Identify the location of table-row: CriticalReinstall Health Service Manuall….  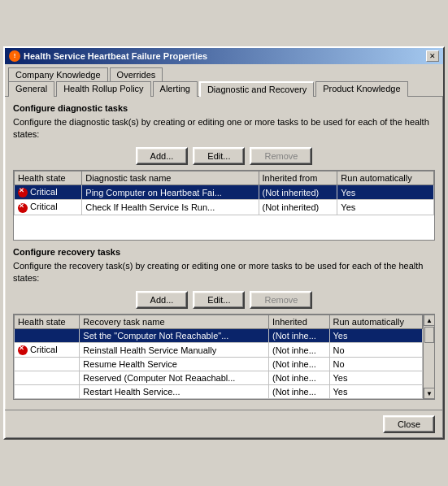
(219, 350).